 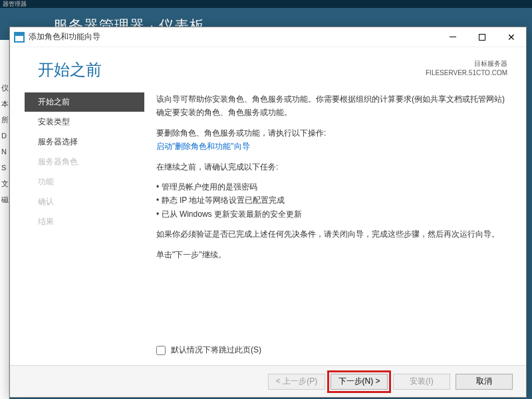 I want to click on step-0: 开始之前, so click(x=84, y=102).